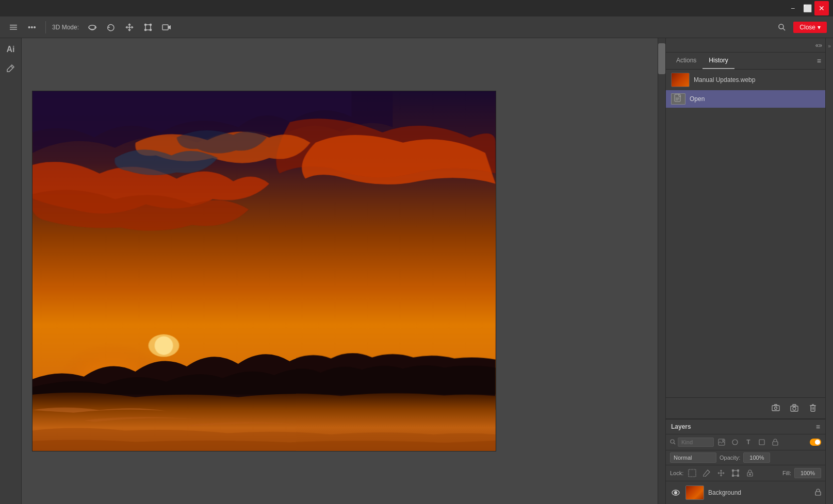  I want to click on toolbar: ••• 3D Mode:, so click(417, 27).